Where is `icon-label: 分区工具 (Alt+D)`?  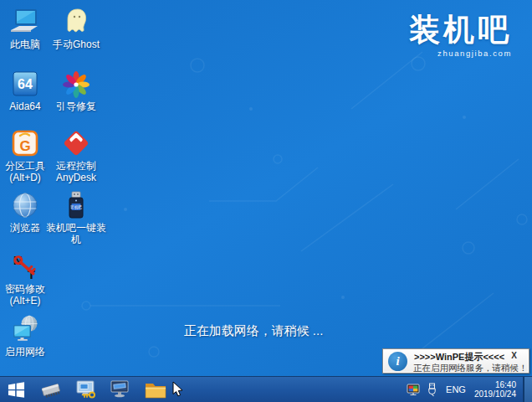
icon-label: 分区工具 (Alt+D) is located at coordinates (25, 172).